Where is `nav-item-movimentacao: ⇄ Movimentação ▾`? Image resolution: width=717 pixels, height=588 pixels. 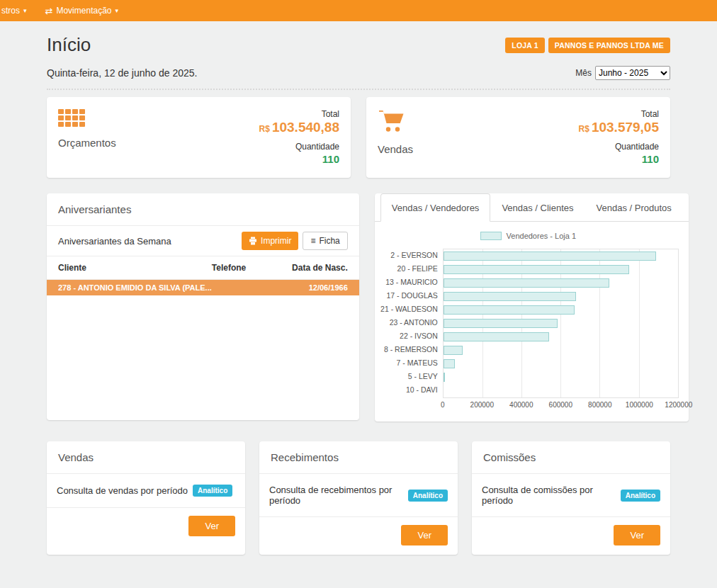 nav-item-movimentacao: ⇄ Movimentação ▾ is located at coordinates (82, 11).